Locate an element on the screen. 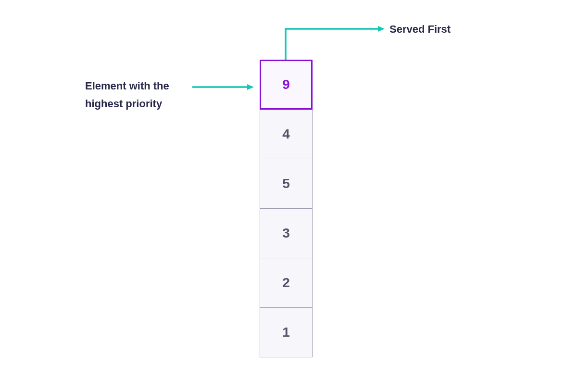 The height and width of the screenshot is (392, 577). arrow-to-top-element-icon is located at coordinates (223, 87).